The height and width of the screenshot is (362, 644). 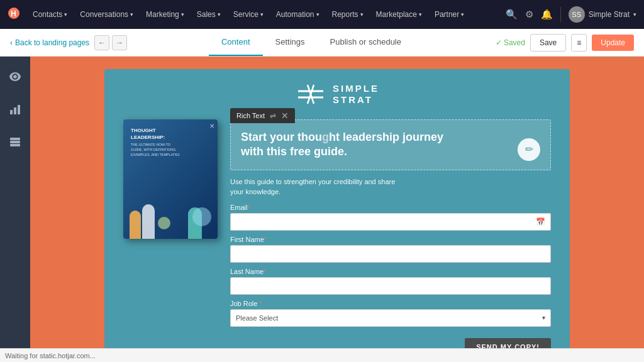 What do you see at coordinates (530, 14) in the screenshot?
I see `nav-utilities: 🔍 ⚙ 🔔` at bounding box center [530, 14].